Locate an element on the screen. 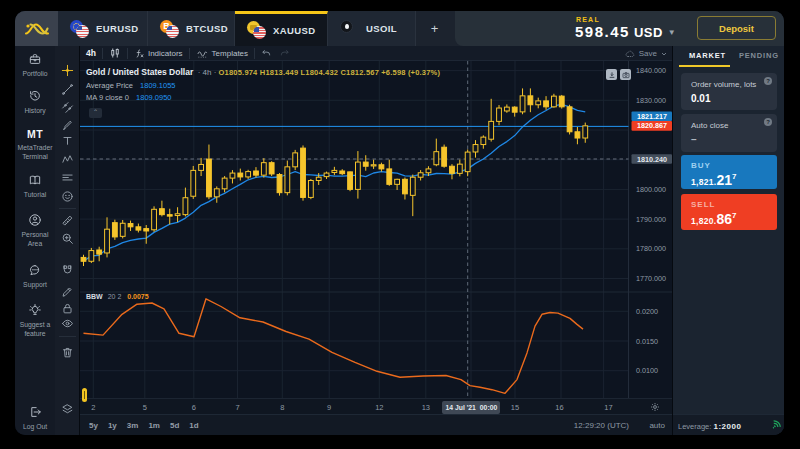  range-button-1y: 1y is located at coordinates (112, 426).